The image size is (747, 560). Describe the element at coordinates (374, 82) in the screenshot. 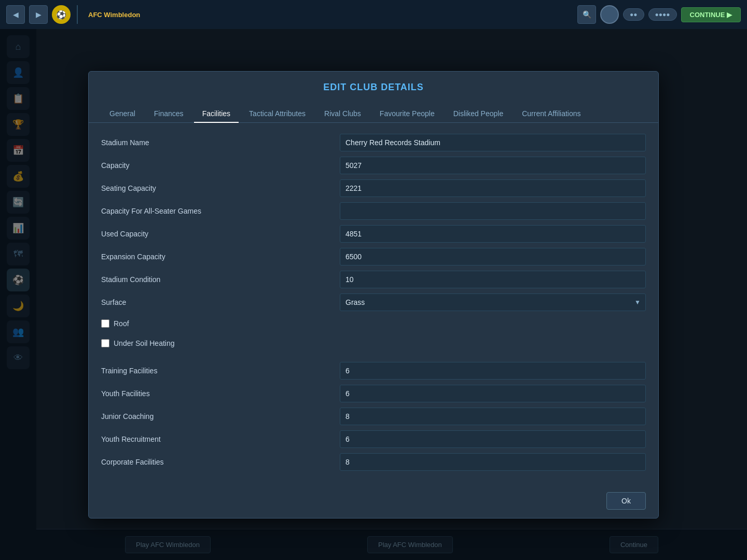

I see `modal-header: EDIT CLUB DETAILS` at that location.